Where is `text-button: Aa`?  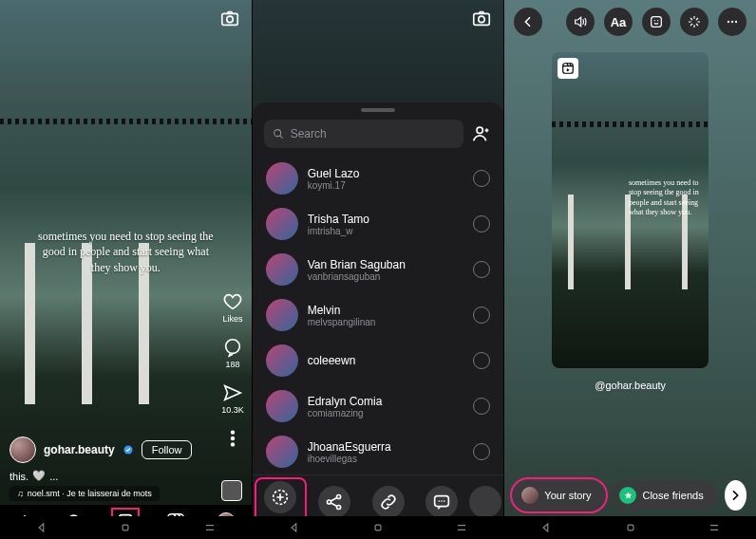 text-button: Aa is located at coordinates (618, 22).